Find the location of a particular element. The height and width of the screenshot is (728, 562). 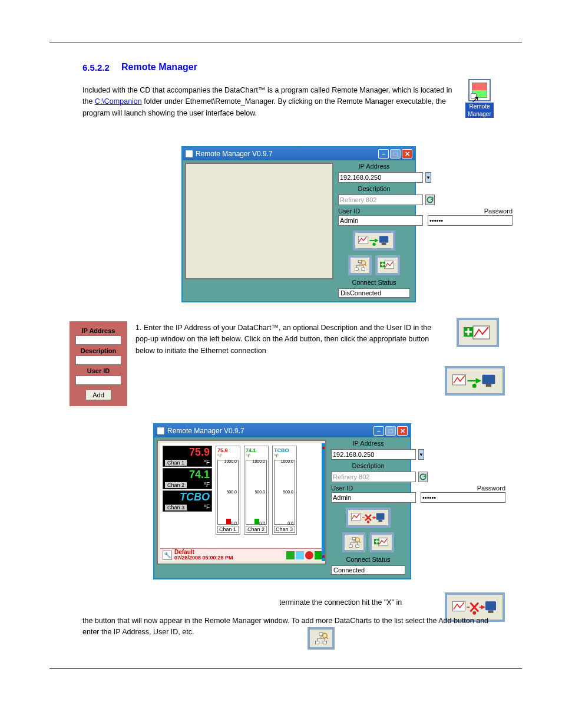

recorder-screen: 75.9 Chan 1°F 74.1 Chan 2°F TCBO Chan 3°… is located at coordinates (243, 502).